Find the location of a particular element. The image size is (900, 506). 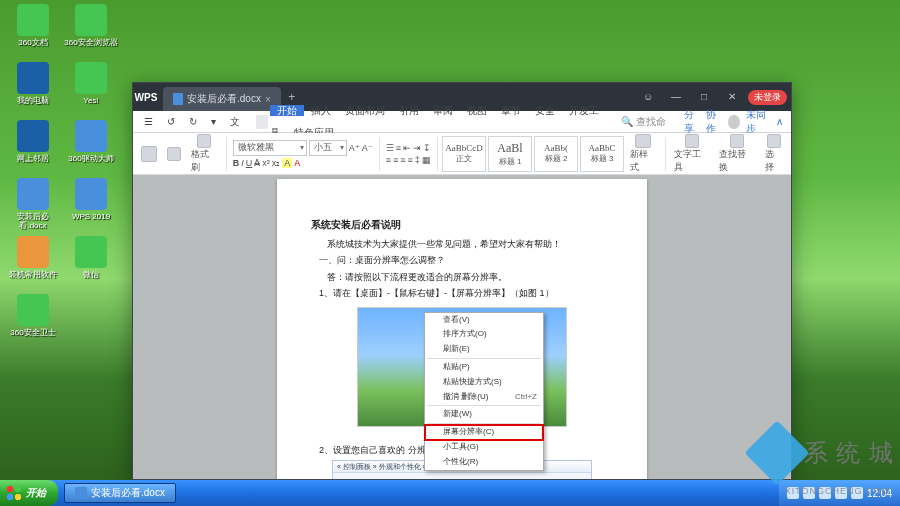

desktop-icon: Yes! is located at coordinates (91, 88).